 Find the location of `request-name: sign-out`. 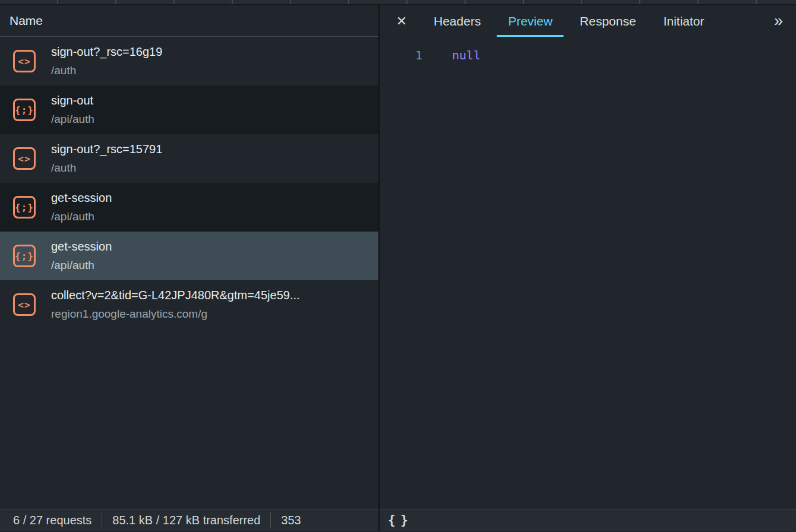

request-name: sign-out is located at coordinates (72, 101).